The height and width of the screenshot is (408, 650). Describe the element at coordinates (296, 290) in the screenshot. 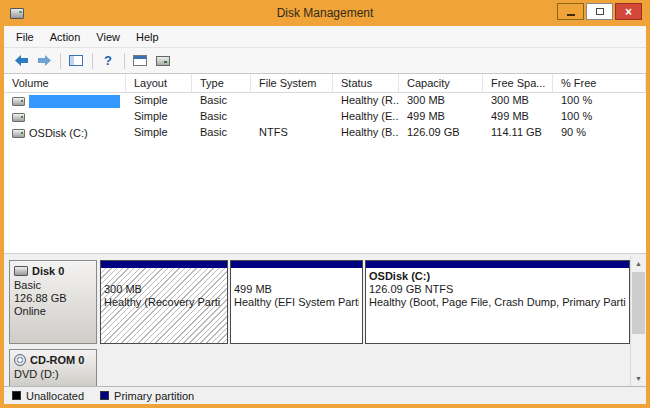

I see `partition-size: 499 MB` at that location.